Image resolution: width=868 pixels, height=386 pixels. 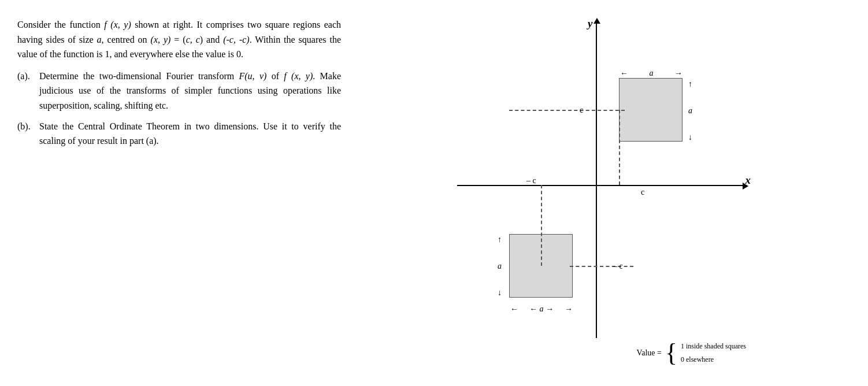 I want to click on x-axis-label: x, so click(x=748, y=180).